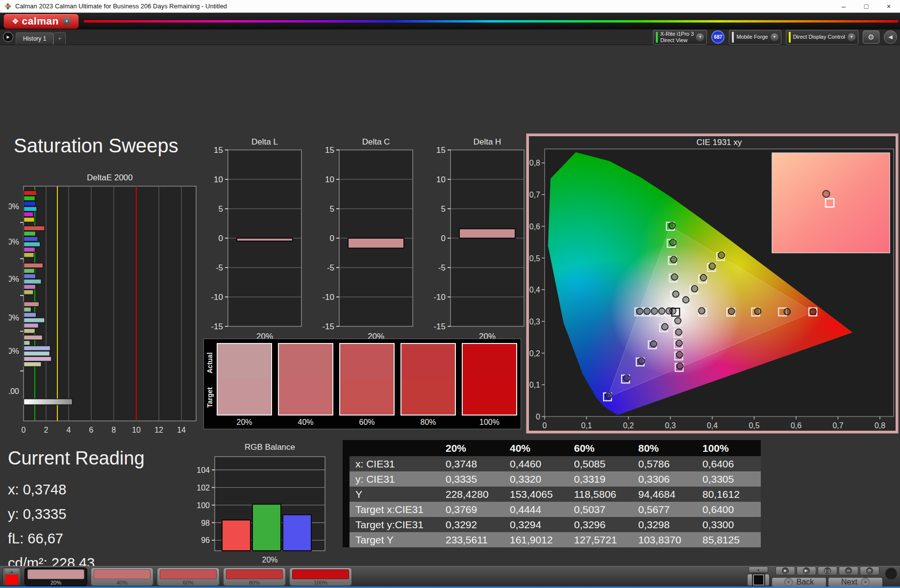  What do you see at coordinates (728, 494) in the screenshot?
I see `table-cell: 80,1612` at bounding box center [728, 494].